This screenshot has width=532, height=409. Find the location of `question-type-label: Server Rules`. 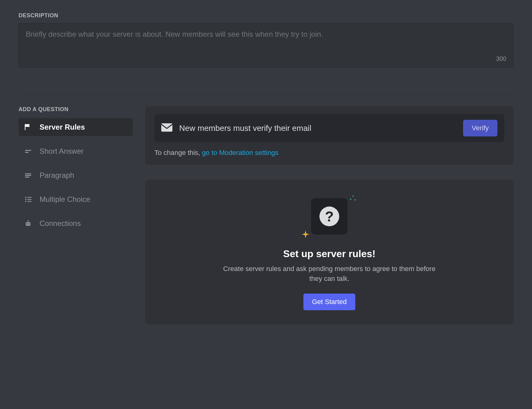

question-type-label: Server Rules is located at coordinates (62, 127).